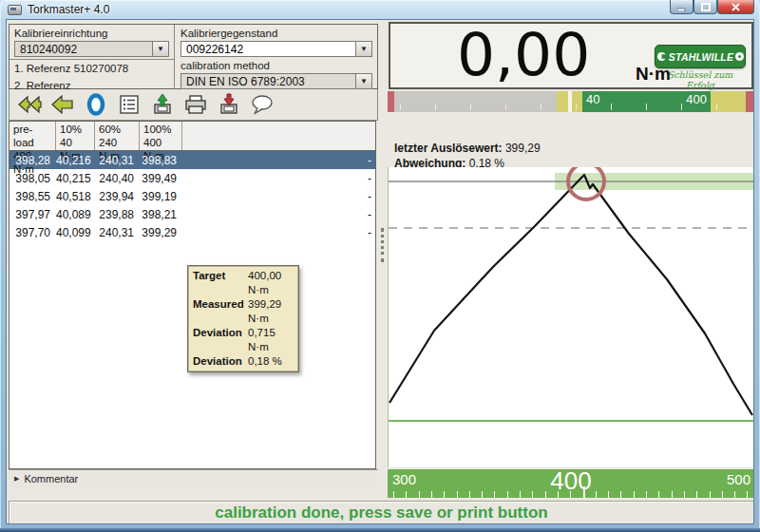 The image size is (760, 532). What do you see at coordinates (192, 137) in the screenshot?
I see `table-header-row: pre-load400 N·m10%40 N·m60%240 N·m100%40…` at bounding box center [192, 137].